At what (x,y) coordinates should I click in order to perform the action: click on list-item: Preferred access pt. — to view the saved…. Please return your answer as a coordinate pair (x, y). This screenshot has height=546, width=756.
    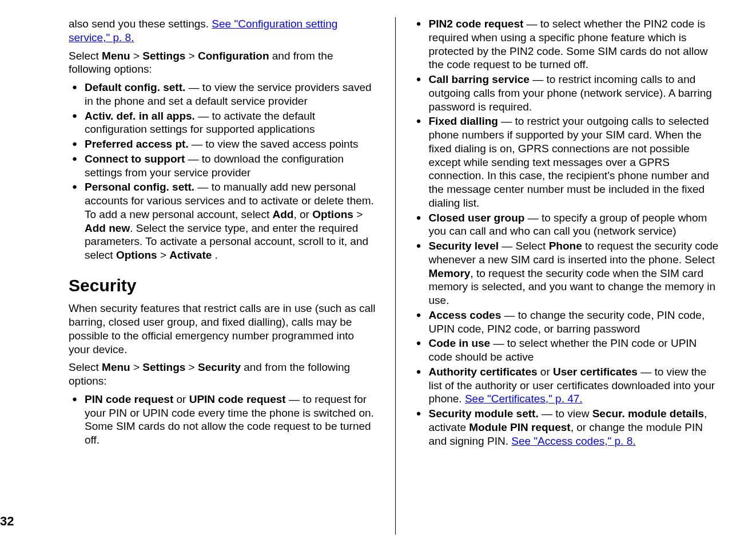
    Looking at the image, I should click on (223, 144).